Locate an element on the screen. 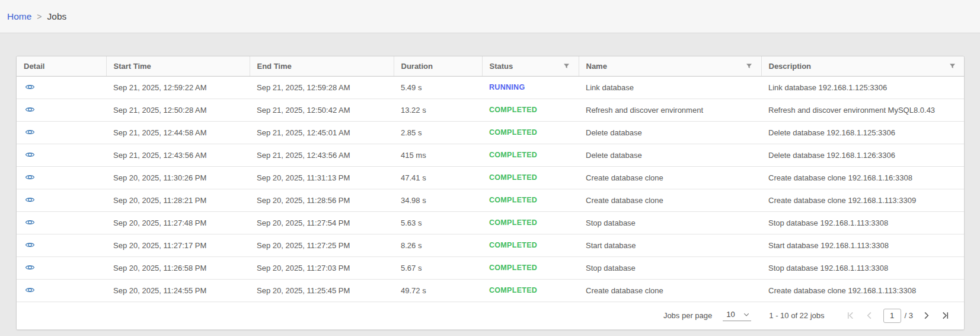  cell-start-time: Sep 20, 2025, 11:30:26 PM is located at coordinates (178, 177).